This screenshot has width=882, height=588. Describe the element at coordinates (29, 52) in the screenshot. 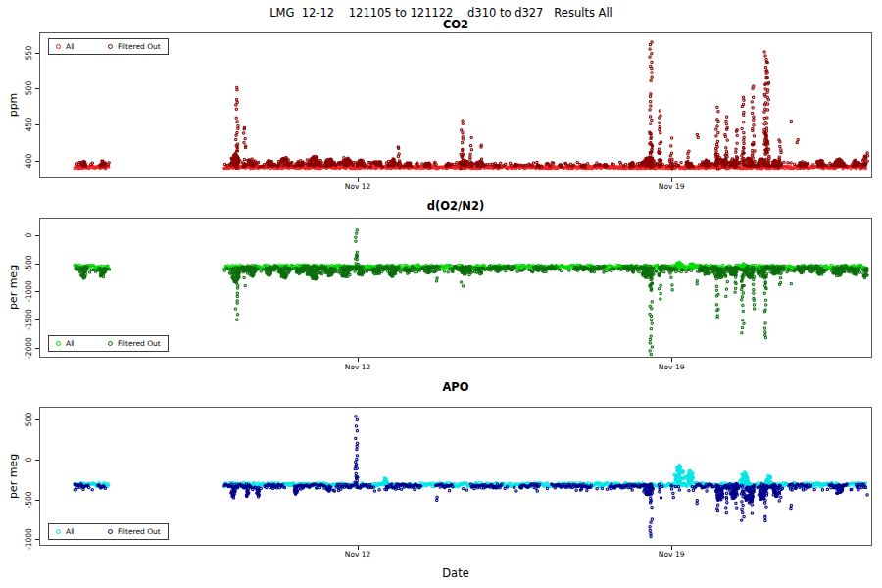

I see `y-tick-label: 550` at that location.